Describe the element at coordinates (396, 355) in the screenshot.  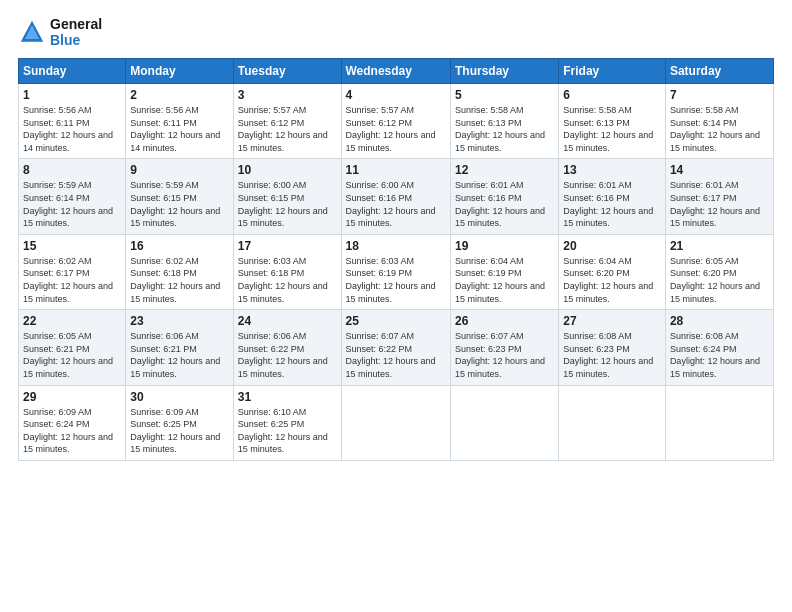
I see `day-info: Sunrise: 6:07 AMSunset: 6:22 PMDaylight:…` at that location.